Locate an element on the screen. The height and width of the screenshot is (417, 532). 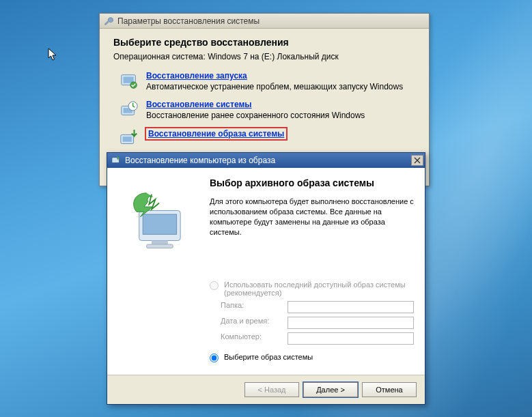
computer-label: Компьютер: is located at coordinates (251, 339).